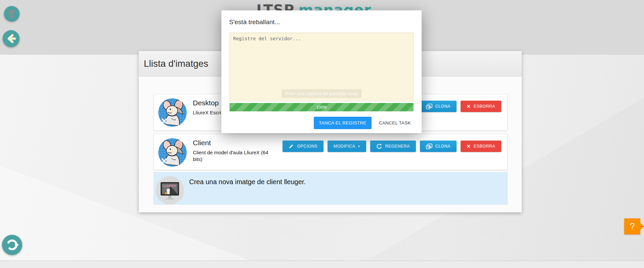 This screenshot has height=268, width=644. What do you see at coordinates (170, 191) in the screenshot?
I see `monitor-avatar: LLiUREX` at bounding box center [170, 191].